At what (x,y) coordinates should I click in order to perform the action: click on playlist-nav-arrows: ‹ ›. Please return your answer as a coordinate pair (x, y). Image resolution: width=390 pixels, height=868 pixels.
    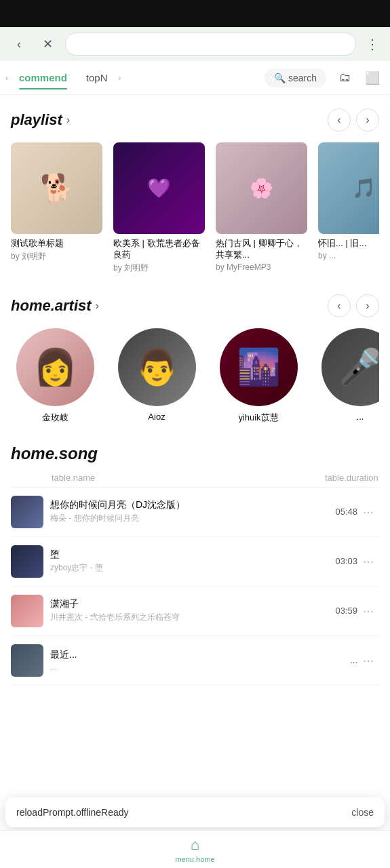
    Looking at the image, I should click on (353, 120).